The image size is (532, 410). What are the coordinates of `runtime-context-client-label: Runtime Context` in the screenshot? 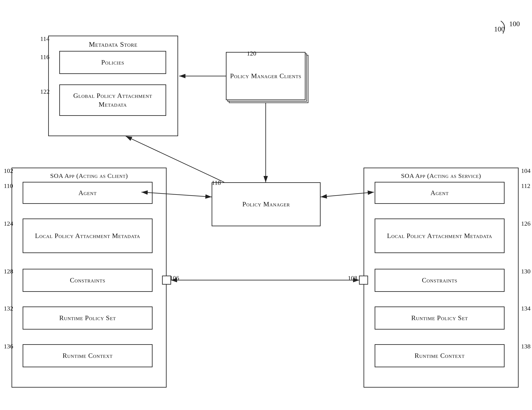 It's located at (87, 356).